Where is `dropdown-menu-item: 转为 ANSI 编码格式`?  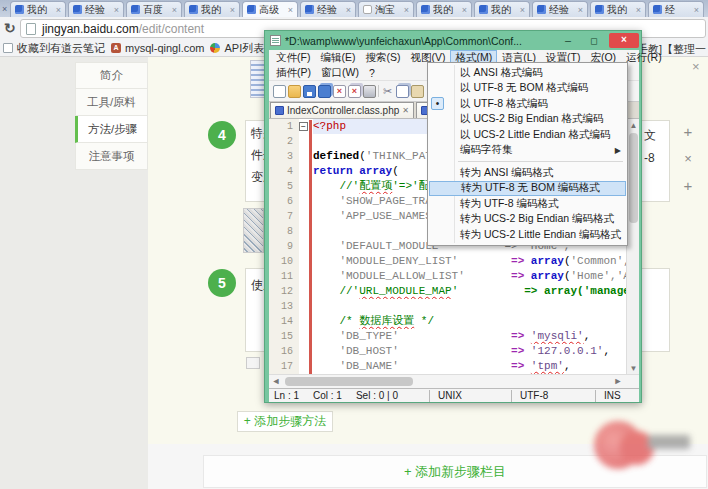
dropdown-menu-item: 转为 ANSI 编码格式 is located at coordinates (528, 173).